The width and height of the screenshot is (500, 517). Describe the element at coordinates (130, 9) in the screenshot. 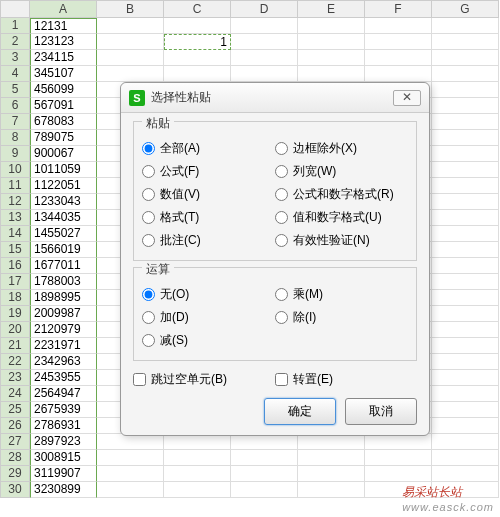

I see `col-header-B: B` at that location.